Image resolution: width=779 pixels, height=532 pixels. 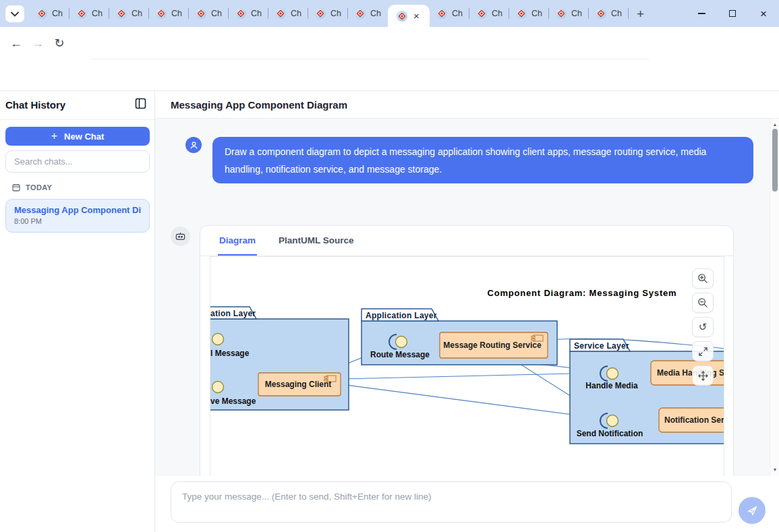 What do you see at coordinates (39, 187) in the screenshot?
I see `section-label: TODAY` at bounding box center [39, 187].